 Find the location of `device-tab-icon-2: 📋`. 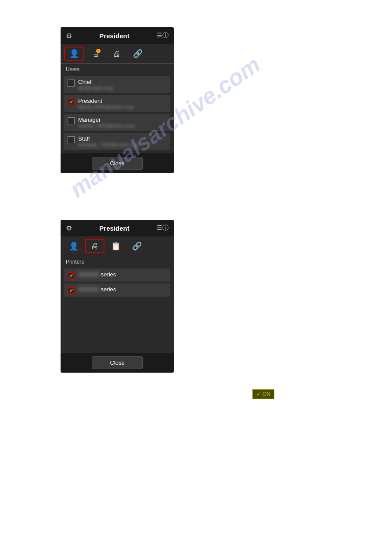

device-tab-icon-2: 📋 is located at coordinates (116, 246).